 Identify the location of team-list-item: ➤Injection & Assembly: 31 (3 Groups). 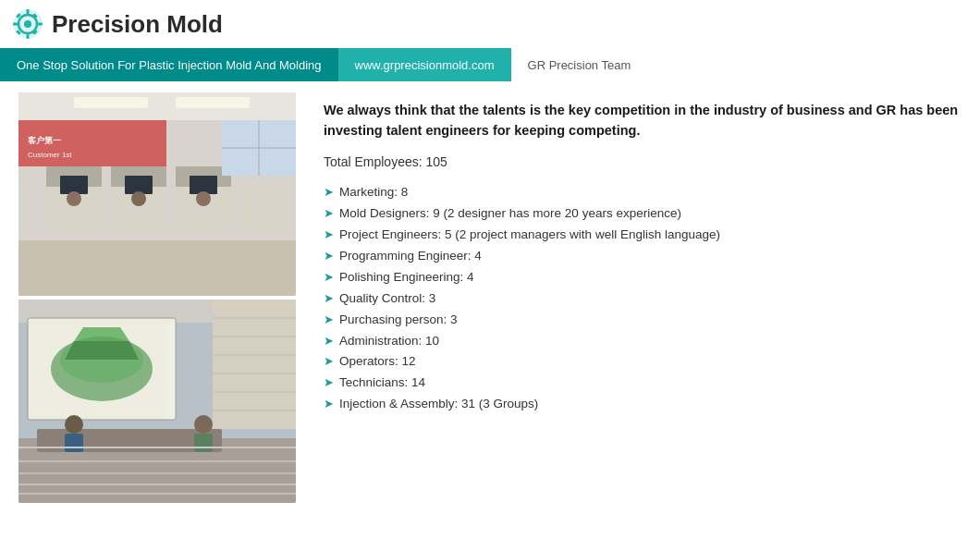
(643, 405).